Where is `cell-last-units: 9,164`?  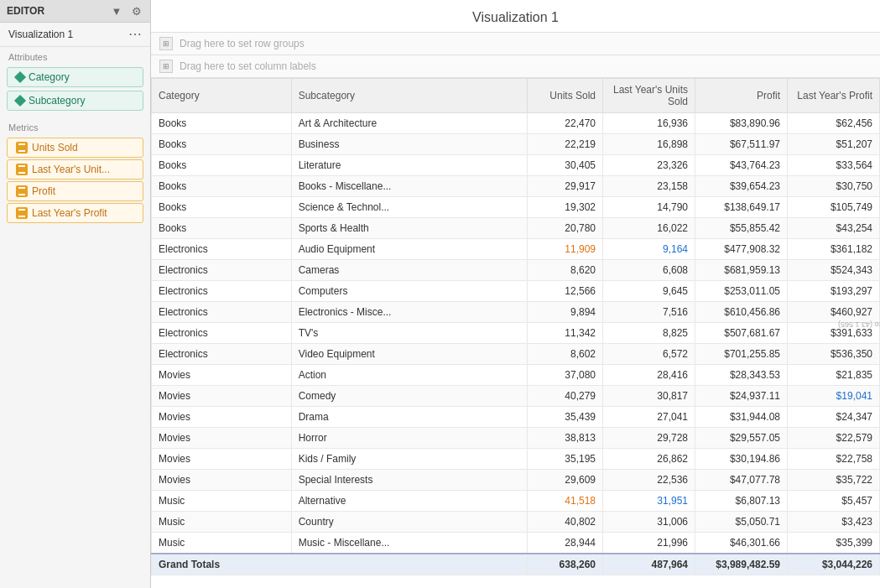
cell-last-units: 9,164 is located at coordinates (649, 250).